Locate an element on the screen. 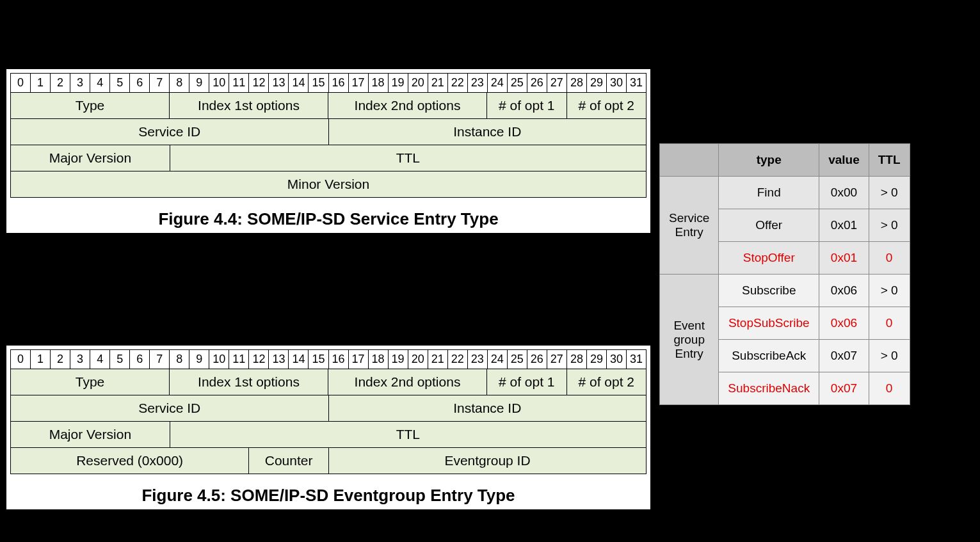 The image size is (980, 542). bit-number-cell: 4 is located at coordinates (100, 83).